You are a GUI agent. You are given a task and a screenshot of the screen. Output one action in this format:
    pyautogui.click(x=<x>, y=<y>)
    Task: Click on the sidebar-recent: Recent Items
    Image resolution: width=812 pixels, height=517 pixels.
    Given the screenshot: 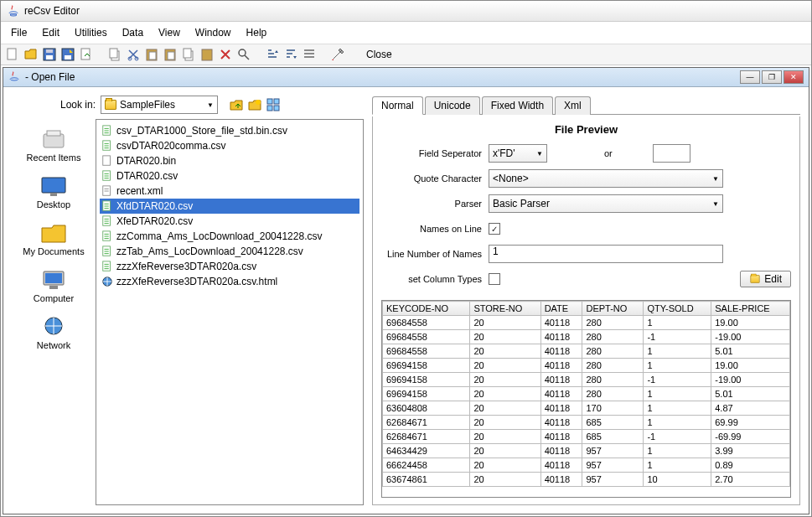 What is the action you would take?
    pyautogui.click(x=54, y=144)
    